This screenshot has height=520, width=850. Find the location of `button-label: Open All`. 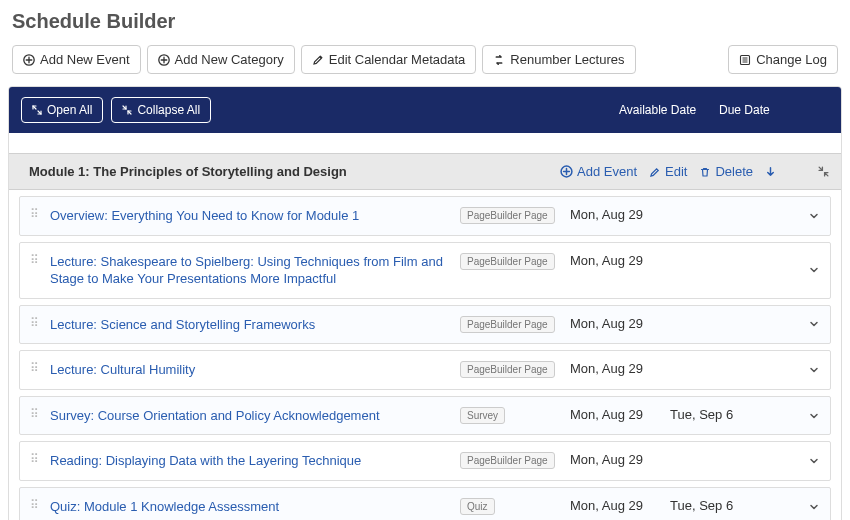

button-label: Open All is located at coordinates (70, 110).